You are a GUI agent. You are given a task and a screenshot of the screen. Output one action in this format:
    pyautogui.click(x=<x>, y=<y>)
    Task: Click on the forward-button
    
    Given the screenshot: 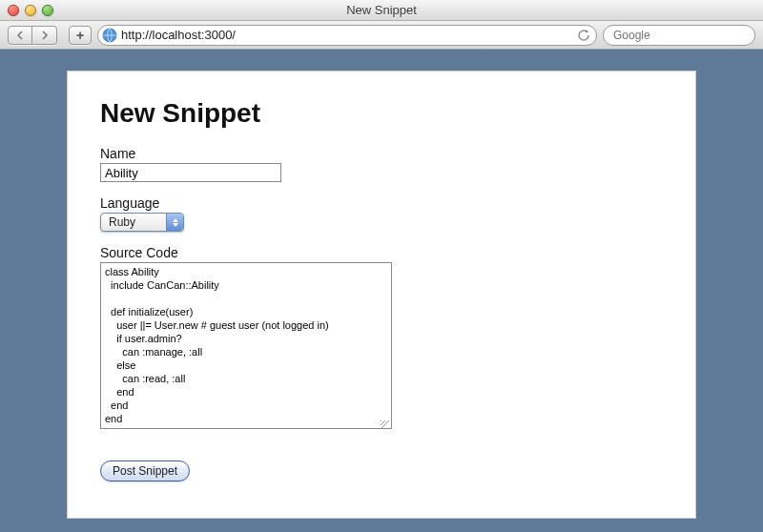 What is the action you would take?
    pyautogui.click(x=45, y=35)
    